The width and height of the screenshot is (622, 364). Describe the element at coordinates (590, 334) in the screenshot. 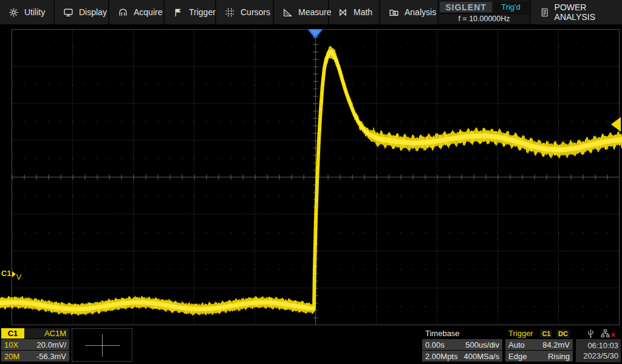

I see `usb-icon` at that location.